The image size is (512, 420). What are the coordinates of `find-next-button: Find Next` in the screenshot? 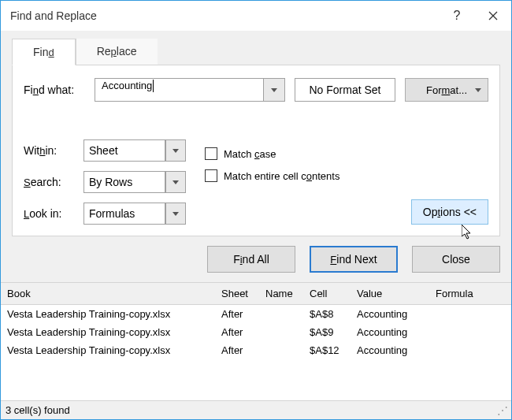 It's located at (354, 259).